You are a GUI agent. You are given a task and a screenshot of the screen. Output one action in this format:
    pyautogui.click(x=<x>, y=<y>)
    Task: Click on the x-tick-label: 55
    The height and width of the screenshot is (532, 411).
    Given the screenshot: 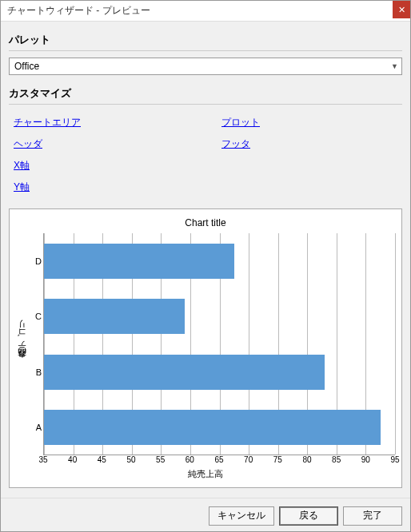 What is the action you would take?
    pyautogui.click(x=160, y=460)
    